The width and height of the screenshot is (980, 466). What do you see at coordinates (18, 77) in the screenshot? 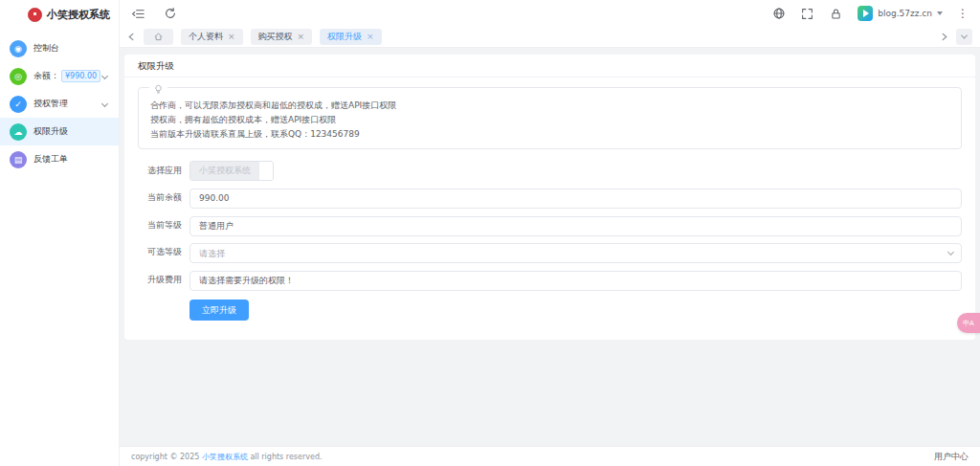
I see `coin-icon: ◎` at bounding box center [18, 77].